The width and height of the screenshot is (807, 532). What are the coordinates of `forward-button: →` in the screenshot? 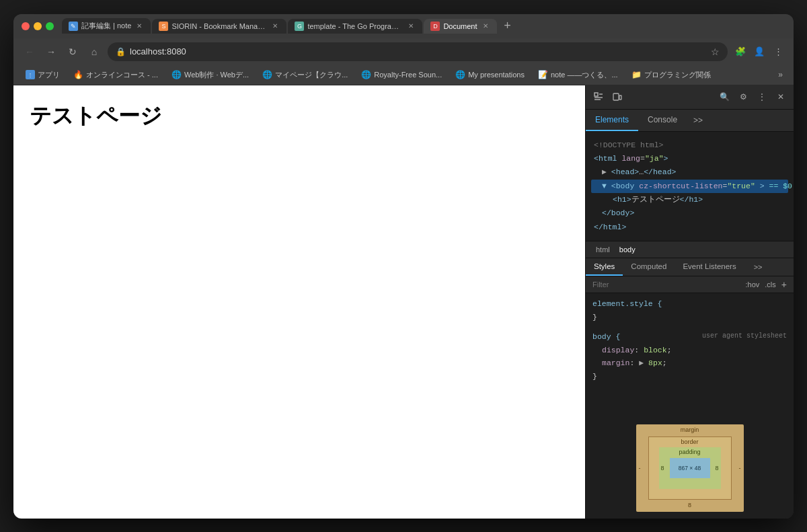 It's located at (51, 52).